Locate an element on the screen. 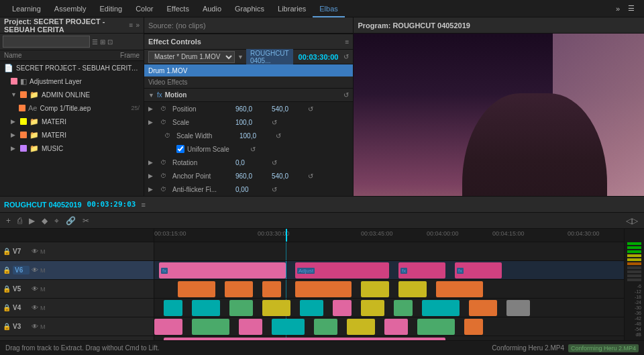 This screenshot has height=355, width=644. eye-v6-icon: 👁 is located at coordinates (35, 270).